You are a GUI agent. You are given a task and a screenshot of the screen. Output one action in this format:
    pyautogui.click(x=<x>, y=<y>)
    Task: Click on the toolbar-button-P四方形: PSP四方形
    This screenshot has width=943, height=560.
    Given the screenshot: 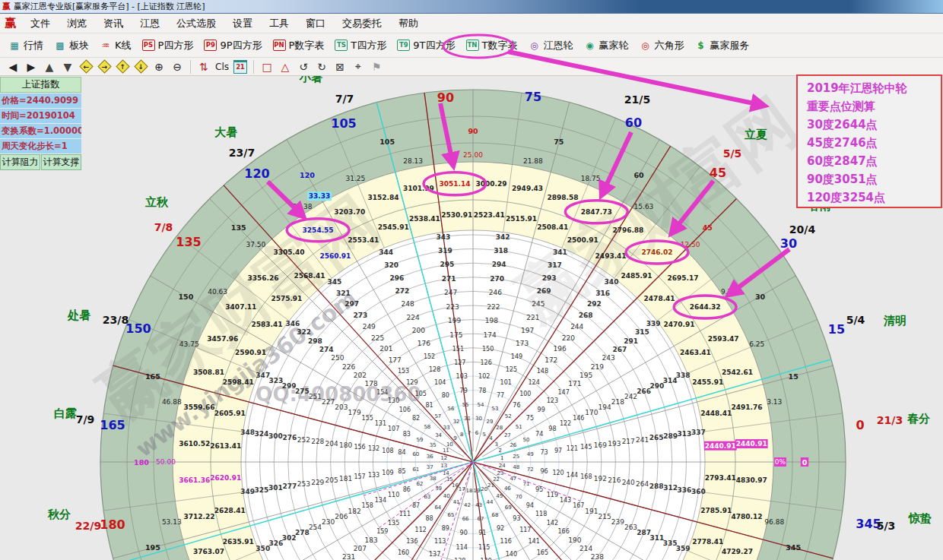 What is the action you would take?
    pyautogui.click(x=168, y=46)
    